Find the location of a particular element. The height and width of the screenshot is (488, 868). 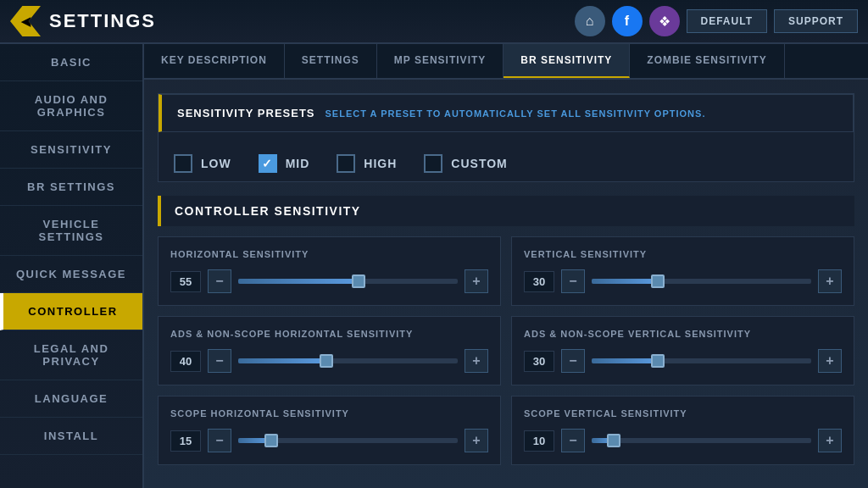

preset-custom: CUSTOM is located at coordinates (465, 164).